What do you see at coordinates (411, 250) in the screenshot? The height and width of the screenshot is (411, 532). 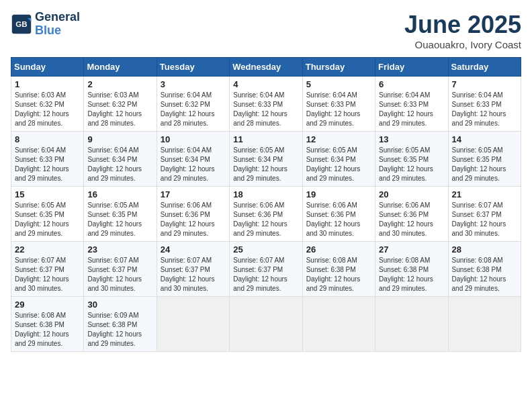 I see `day-number: 27` at bounding box center [411, 250].